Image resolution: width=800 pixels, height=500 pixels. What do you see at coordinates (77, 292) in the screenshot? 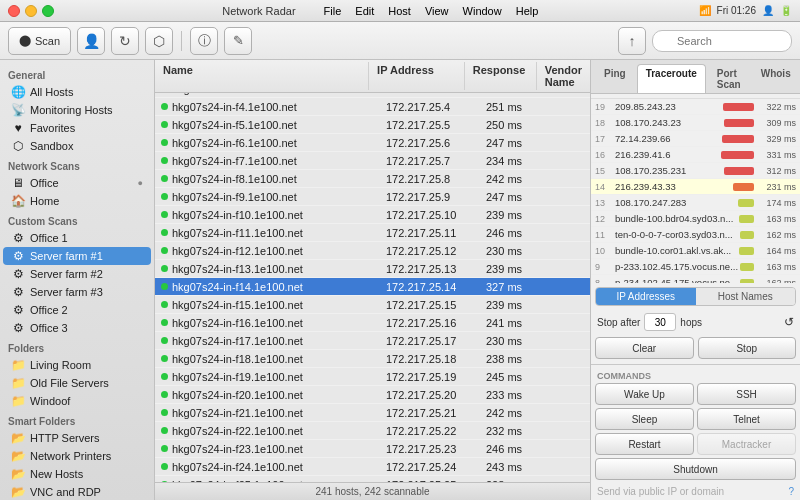
I see `sidebar-item-serverfarm3: ⚙ Server farm #3` at bounding box center [77, 292].